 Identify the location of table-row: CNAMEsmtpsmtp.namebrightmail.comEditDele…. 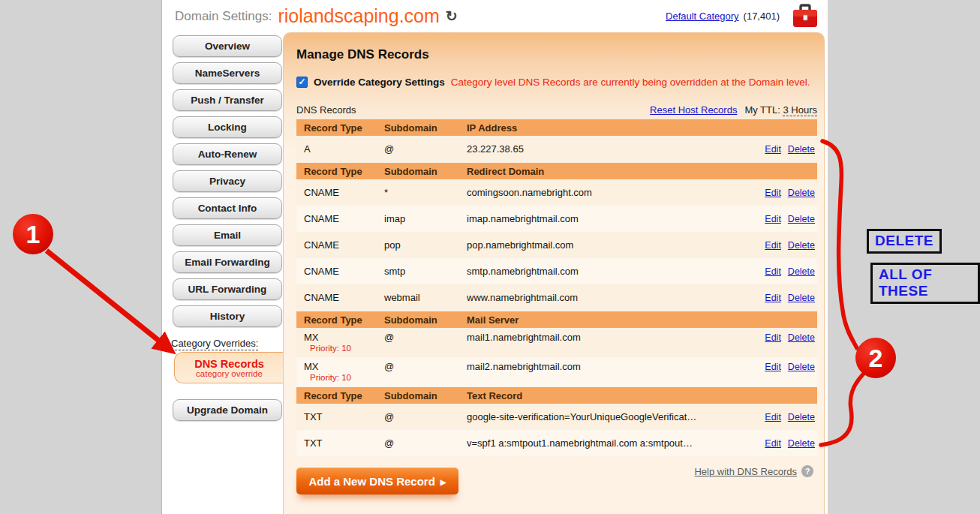
(557, 272).